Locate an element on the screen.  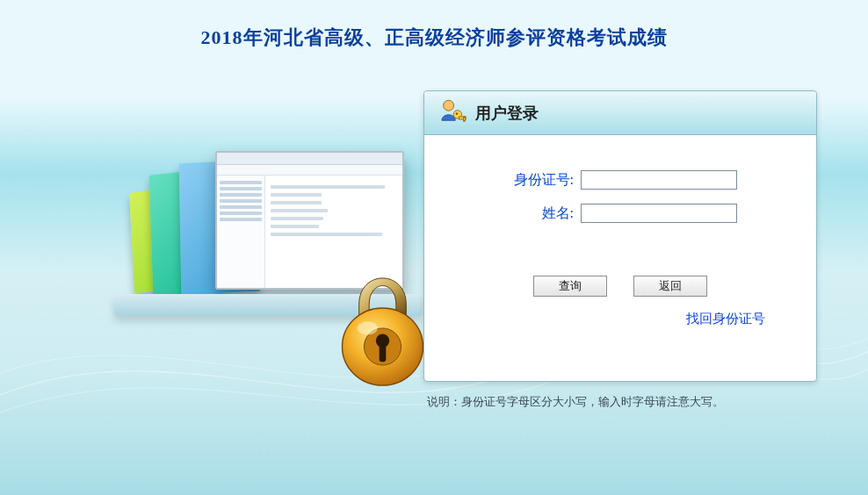
id-input is located at coordinates (659, 180).